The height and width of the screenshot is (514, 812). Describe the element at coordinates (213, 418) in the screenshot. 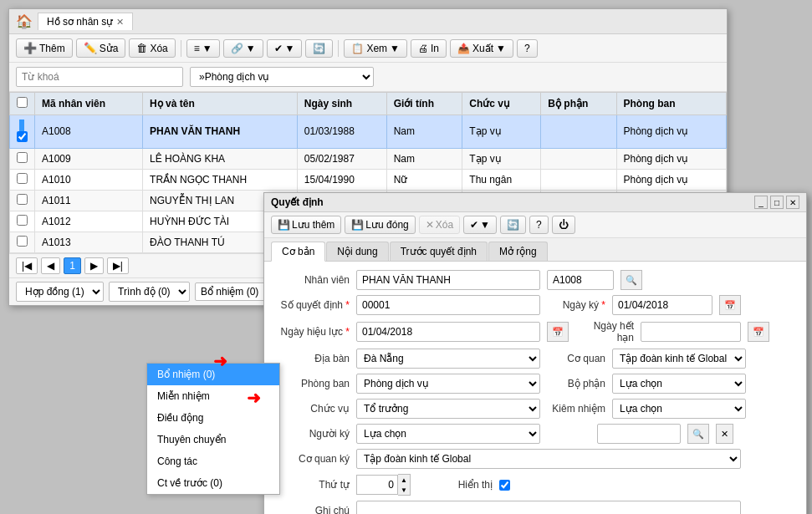

I see `dropdown-menu-item: Điều động` at that location.